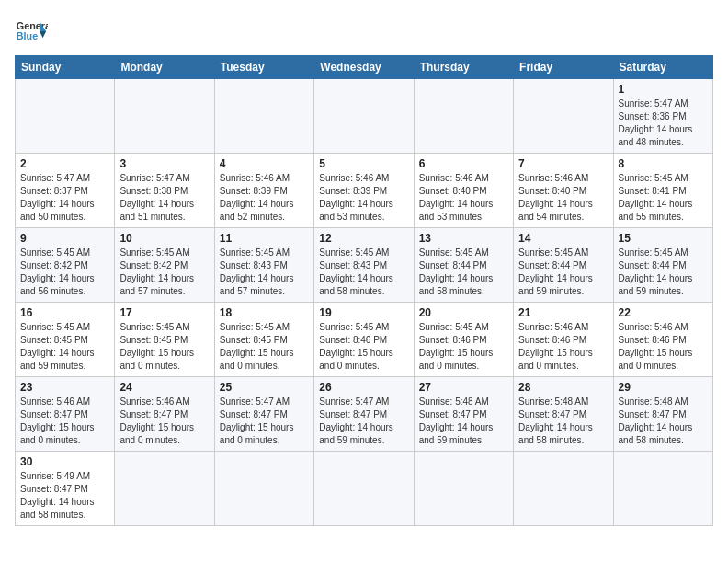 The height and width of the screenshot is (563, 728). What do you see at coordinates (164, 164) in the screenshot?
I see `day-number: 3` at bounding box center [164, 164].